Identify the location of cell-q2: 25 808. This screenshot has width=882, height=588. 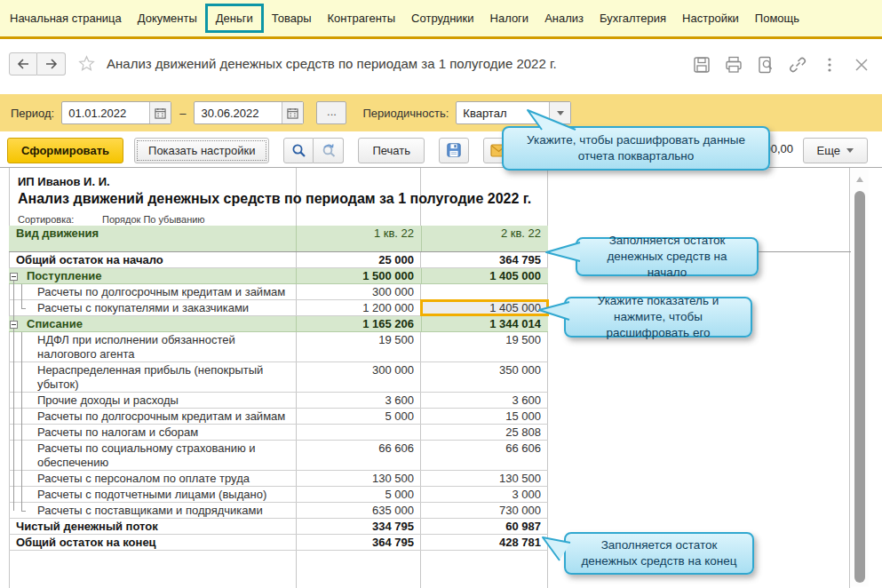
(485, 432).